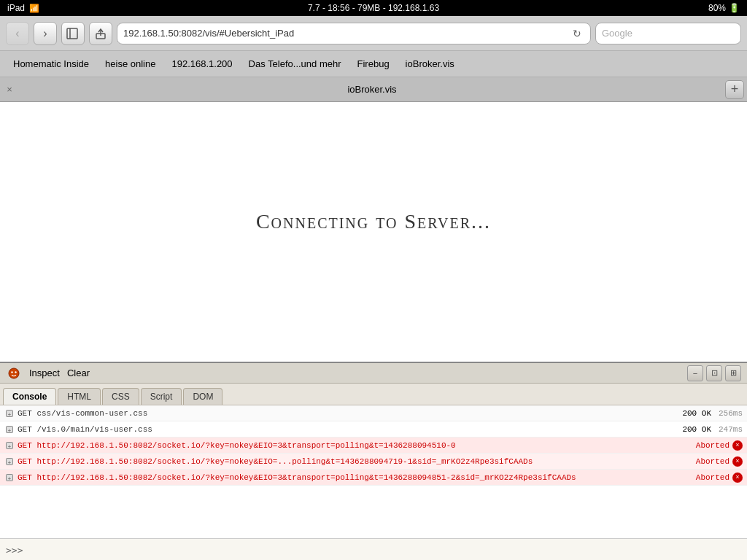  What do you see at coordinates (374, 8) in the screenshot?
I see `status-bar-center: 7.7 - 18:56 - 79MB - 192.168.1.63` at bounding box center [374, 8].